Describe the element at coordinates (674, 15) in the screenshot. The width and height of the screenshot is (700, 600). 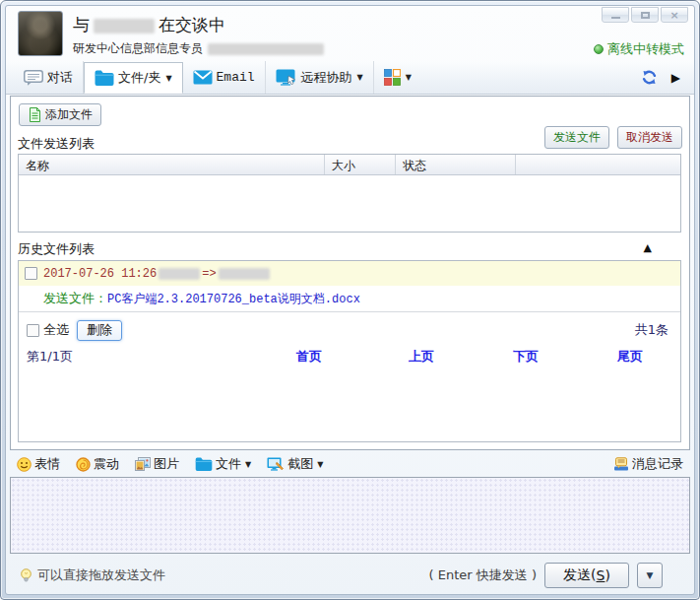
I see `close-button: ×` at that location.